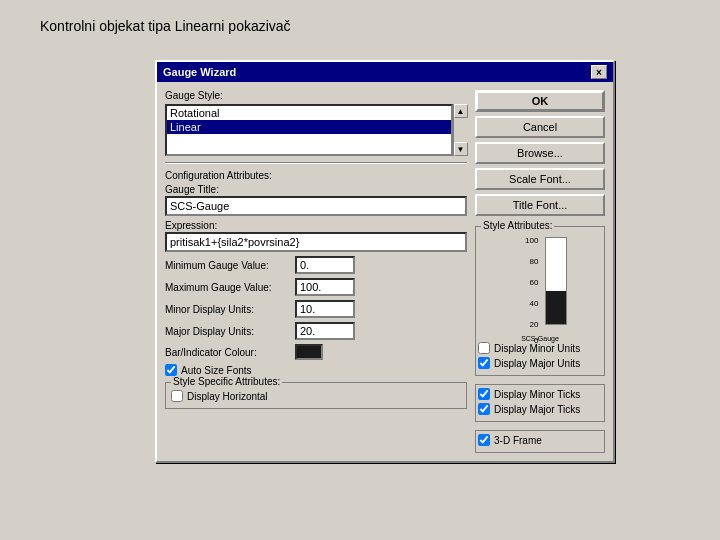 This screenshot has width=720, height=540. What do you see at coordinates (540, 403) in the screenshot?
I see `ticks-group: Display Minor Ticks Display Major Ticks` at bounding box center [540, 403].